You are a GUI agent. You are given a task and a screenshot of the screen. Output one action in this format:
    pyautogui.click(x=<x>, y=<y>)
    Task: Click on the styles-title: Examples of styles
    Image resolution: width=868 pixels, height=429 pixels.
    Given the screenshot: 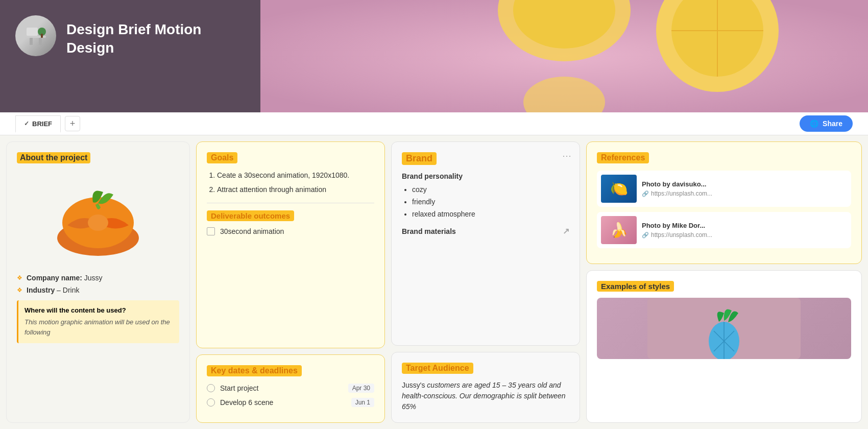 What is the action you would take?
    pyautogui.click(x=635, y=286)
    